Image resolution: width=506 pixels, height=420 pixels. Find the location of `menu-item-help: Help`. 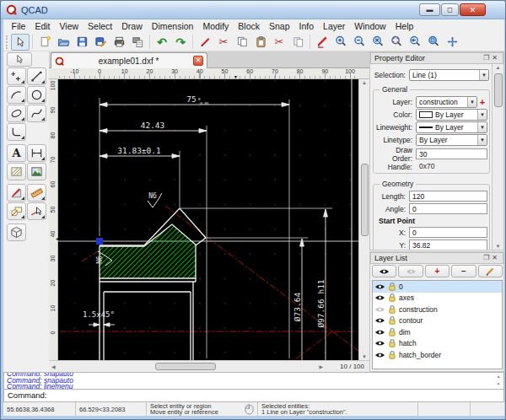

menu-item-help: Help is located at coordinates (405, 26).